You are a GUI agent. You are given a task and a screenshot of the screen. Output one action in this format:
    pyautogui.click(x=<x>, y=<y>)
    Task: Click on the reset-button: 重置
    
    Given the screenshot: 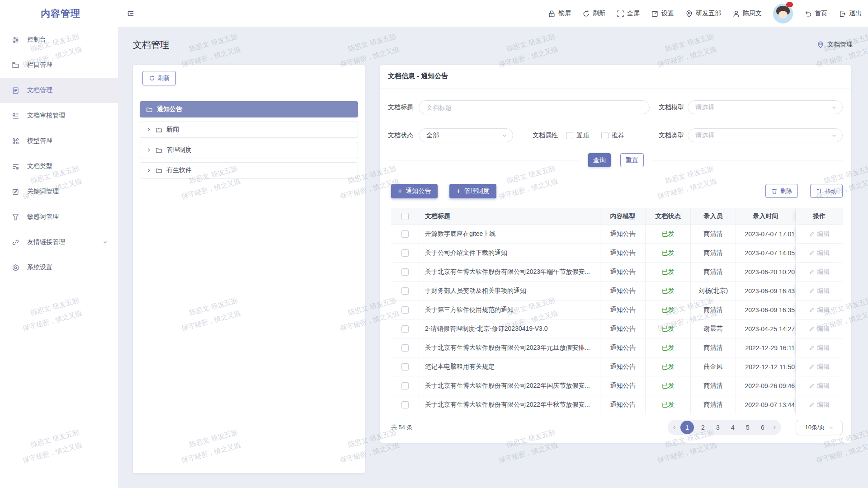 What is the action you would take?
    pyautogui.click(x=632, y=160)
    